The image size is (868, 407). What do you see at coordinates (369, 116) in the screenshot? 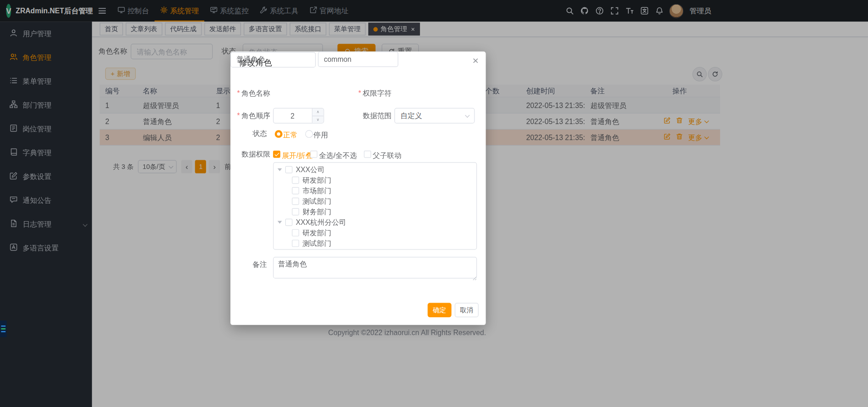
I see `data-scope-label: 数据范围` at bounding box center [369, 116].